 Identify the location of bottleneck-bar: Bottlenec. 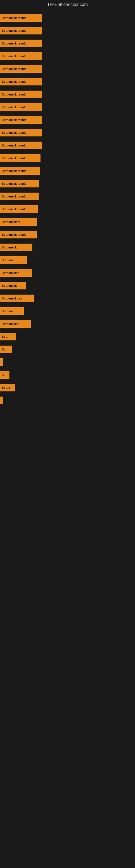
(13, 260).